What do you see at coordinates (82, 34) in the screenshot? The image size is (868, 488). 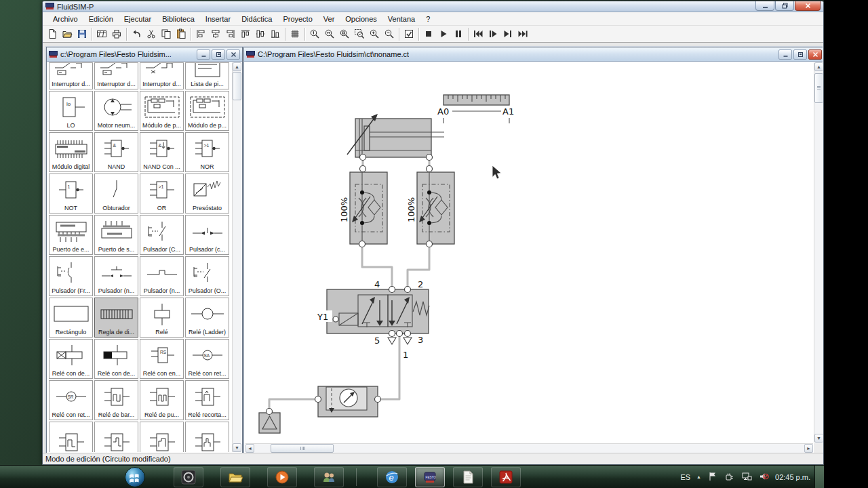 I see `toolbar-save-button` at bounding box center [82, 34].